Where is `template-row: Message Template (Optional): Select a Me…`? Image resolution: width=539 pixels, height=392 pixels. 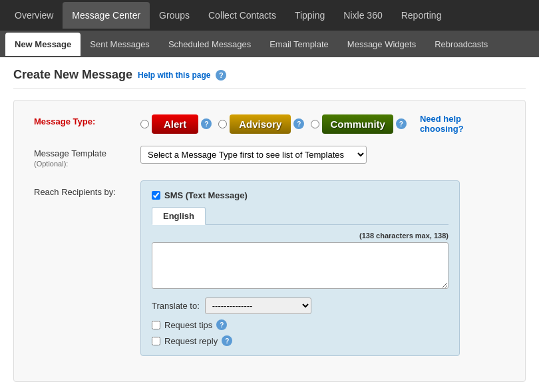
template-row: Message Template (Optional): Select a Me… is located at coordinates (270, 157).